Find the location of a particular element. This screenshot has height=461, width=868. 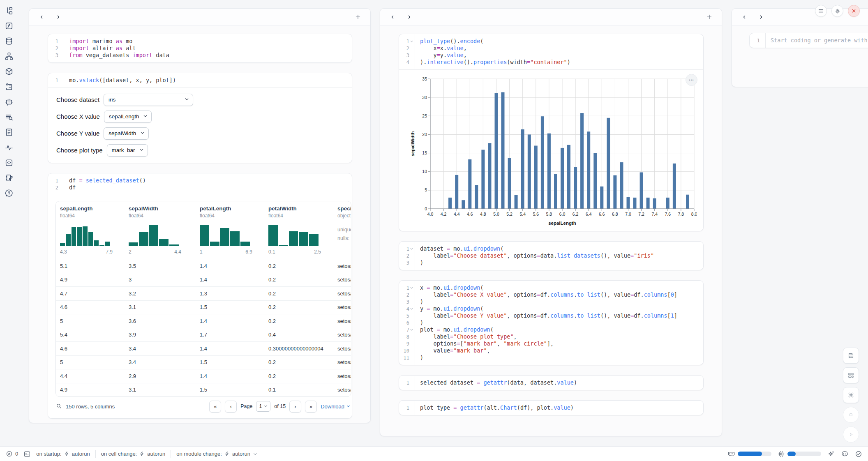

save-button is located at coordinates (851, 356).